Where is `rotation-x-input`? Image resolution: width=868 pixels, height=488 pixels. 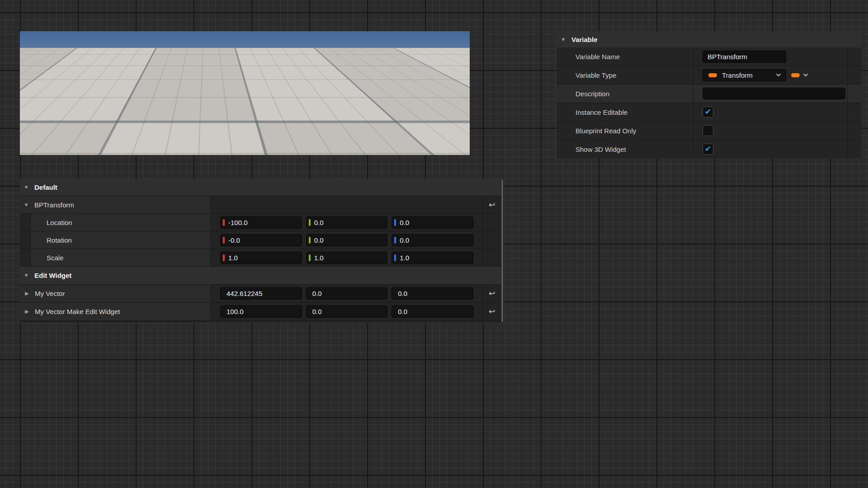
rotation-x-input is located at coordinates (261, 240).